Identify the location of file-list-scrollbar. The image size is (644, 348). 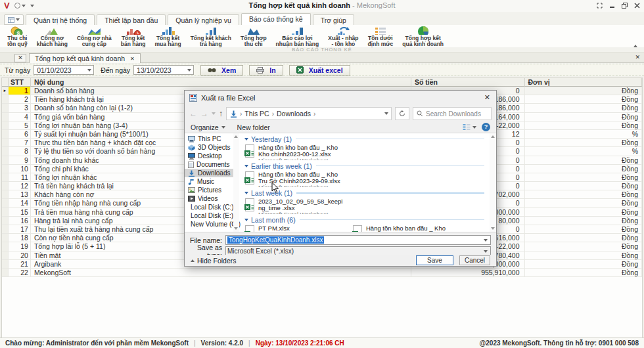
(493, 183).